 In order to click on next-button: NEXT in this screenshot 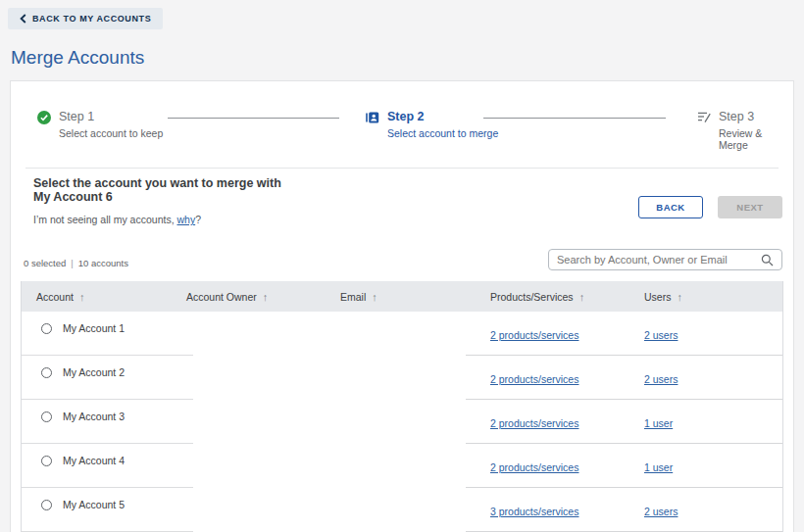, I will do `click(750, 208)`.